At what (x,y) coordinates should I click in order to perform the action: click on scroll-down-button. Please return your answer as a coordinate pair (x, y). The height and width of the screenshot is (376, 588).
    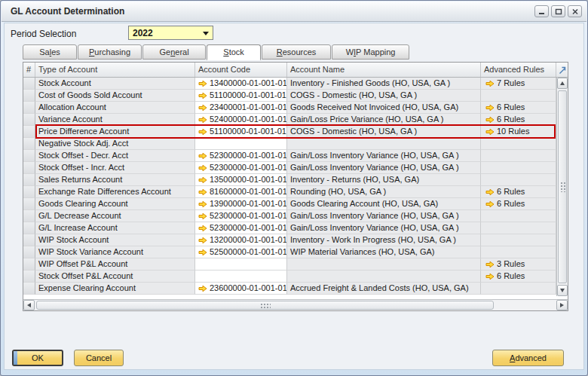
    Looking at the image, I should click on (562, 291).